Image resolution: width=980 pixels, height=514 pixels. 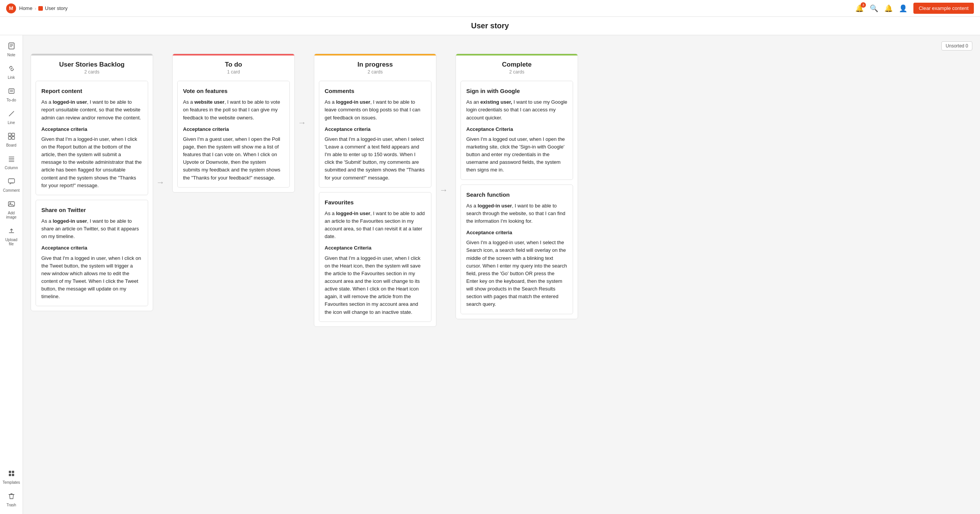 I want to click on clear-example-button: Clear example content, so click(x=944, y=8).